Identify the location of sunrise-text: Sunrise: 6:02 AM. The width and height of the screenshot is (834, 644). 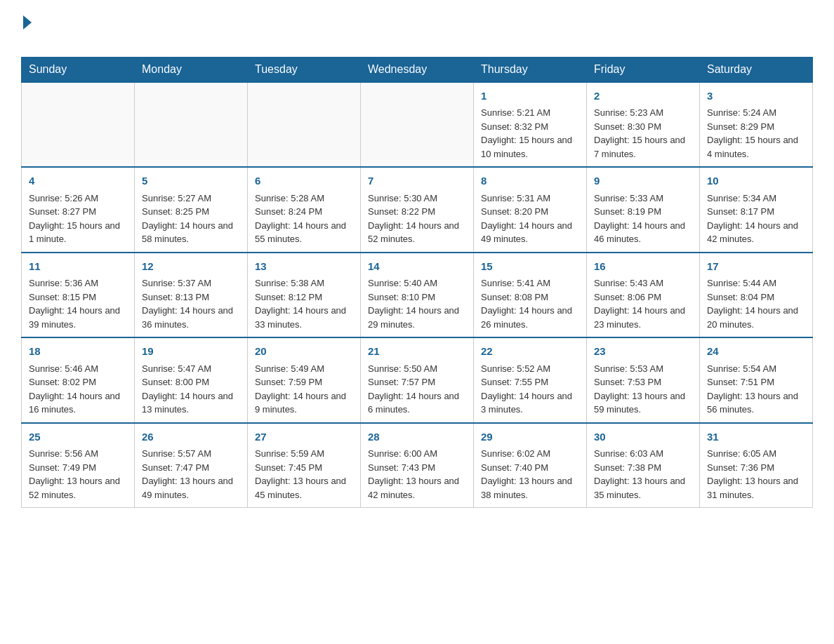
(530, 454).